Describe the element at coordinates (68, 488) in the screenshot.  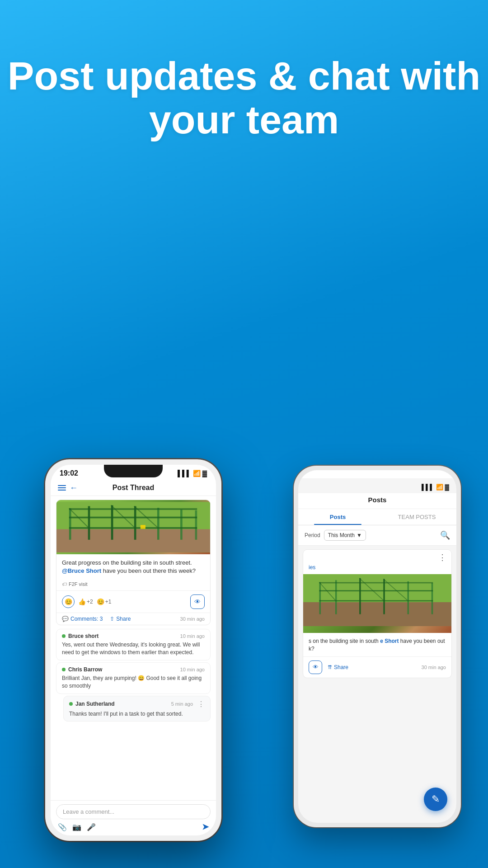
I see `header-back-area: ←` at that location.